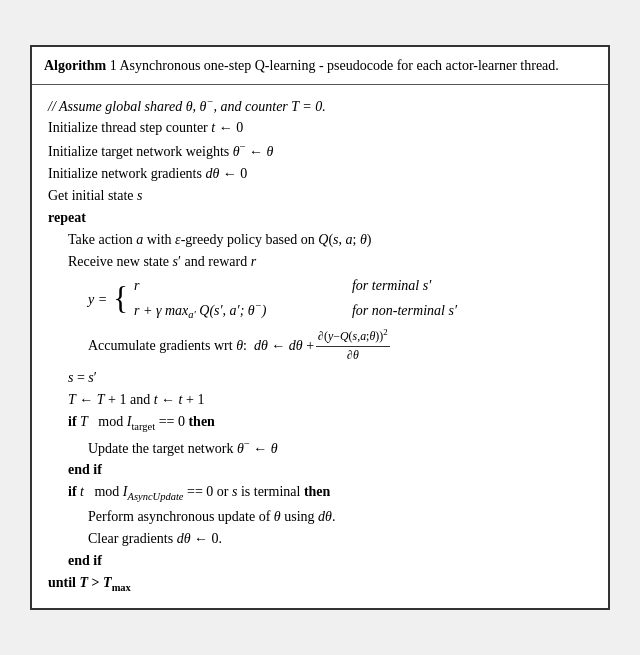 The image size is (640, 655). What do you see at coordinates (320, 150) in the screenshot?
I see `init-target-weights: Initialize target network weights θ− ← θ` at bounding box center [320, 150].